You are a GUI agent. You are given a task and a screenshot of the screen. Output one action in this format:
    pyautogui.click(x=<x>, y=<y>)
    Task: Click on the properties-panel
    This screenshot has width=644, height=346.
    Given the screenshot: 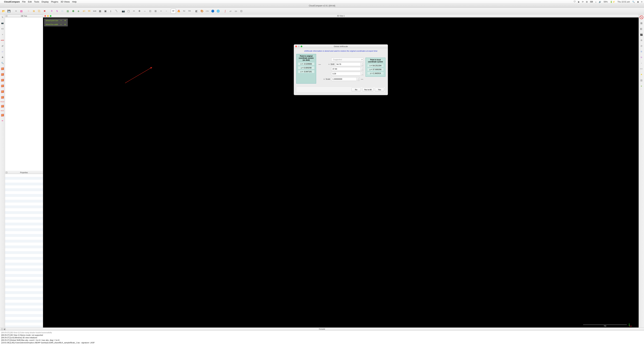 What is the action you would take?
    pyautogui.click(x=24, y=251)
    